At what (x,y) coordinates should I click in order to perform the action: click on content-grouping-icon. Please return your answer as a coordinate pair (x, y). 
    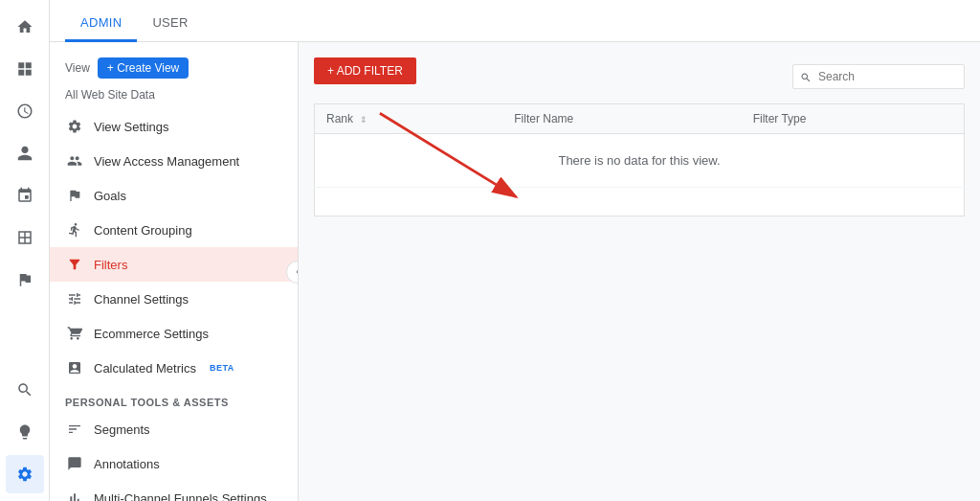
    Looking at the image, I should click on (75, 230).